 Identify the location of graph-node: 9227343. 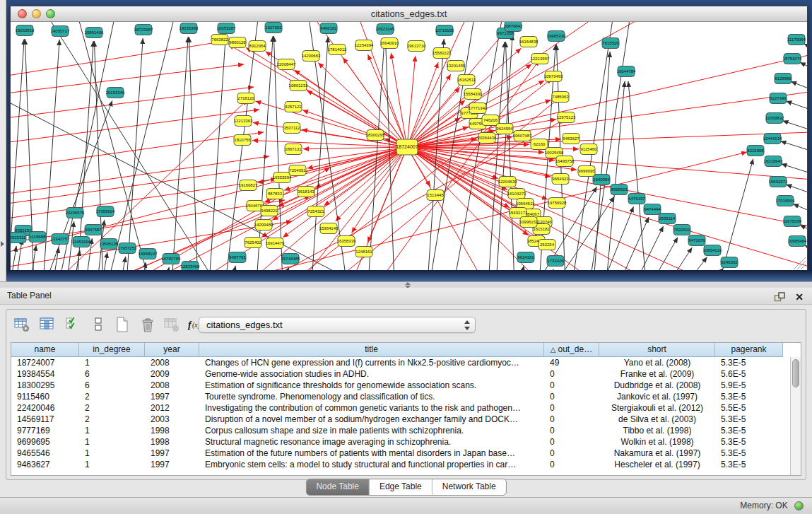
(778, 99).